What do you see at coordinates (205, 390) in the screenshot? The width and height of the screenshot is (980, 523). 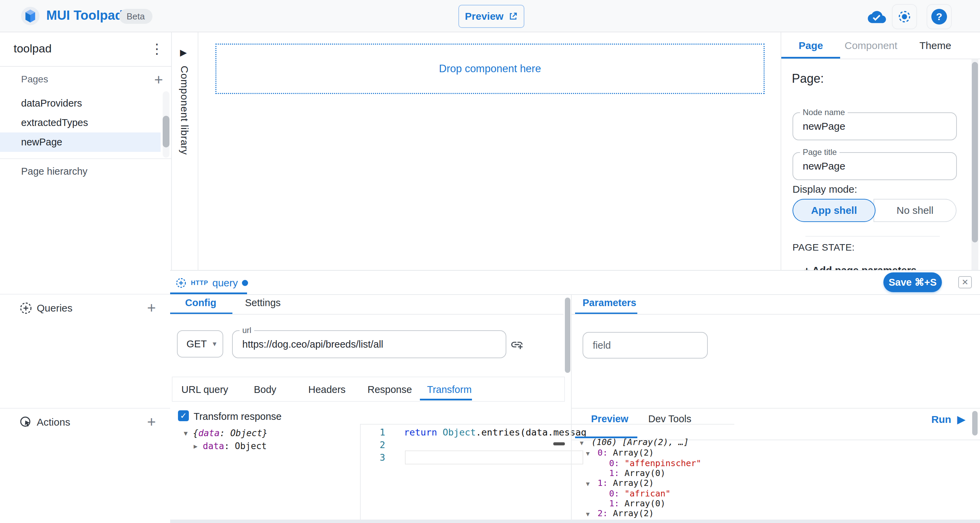 I see `tab-url-query: URL query` at bounding box center [205, 390].